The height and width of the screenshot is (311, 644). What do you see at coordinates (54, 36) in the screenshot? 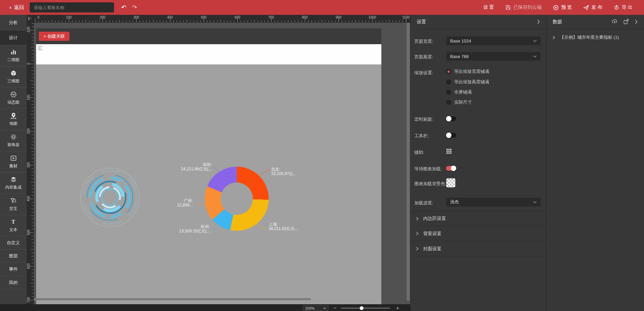
I see `create-link-button: + 创建关联` at bounding box center [54, 36].